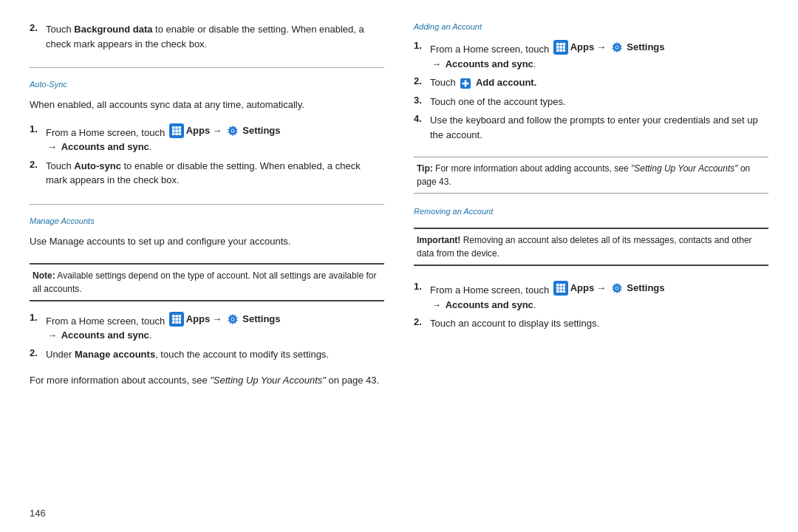  I want to click on tip-label: Tip:, so click(425, 168).